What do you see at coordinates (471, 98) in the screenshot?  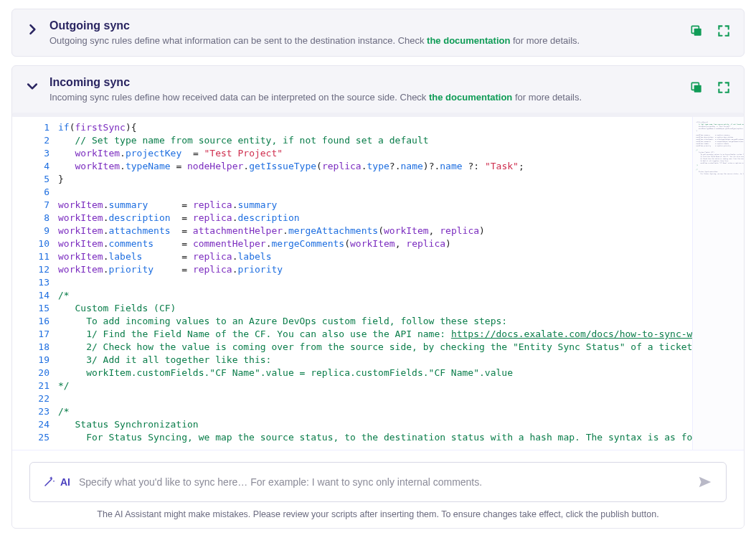 I see `incoming-doc-link: the documentation` at bounding box center [471, 98].